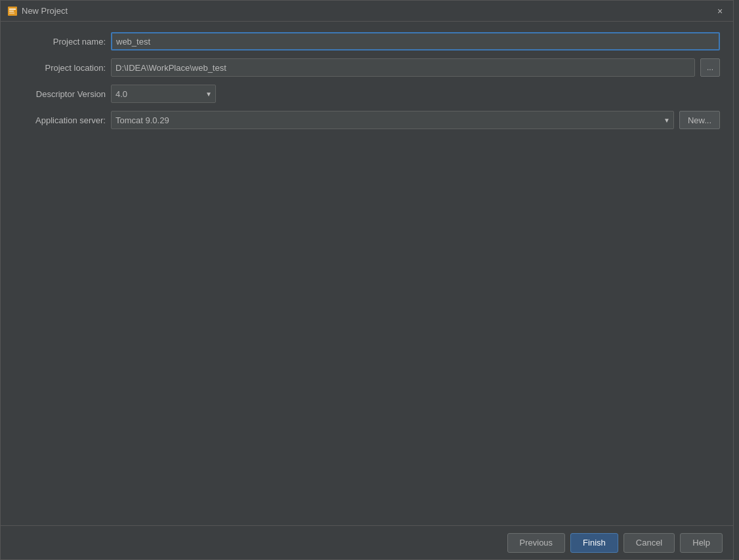 Image resolution: width=739 pixels, height=560 pixels. Describe the element at coordinates (45, 10) in the screenshot. I see `dialog-title: New Project` at that location.